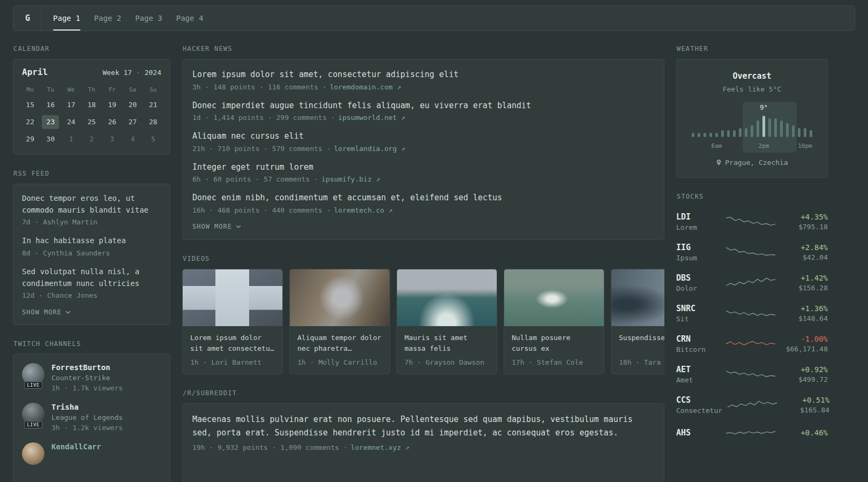  Describe the element at coordinates (447, 321) in the screenshot. I see `video-card: Mauris sit amet massa felis 7h · Grayson…` at that location.